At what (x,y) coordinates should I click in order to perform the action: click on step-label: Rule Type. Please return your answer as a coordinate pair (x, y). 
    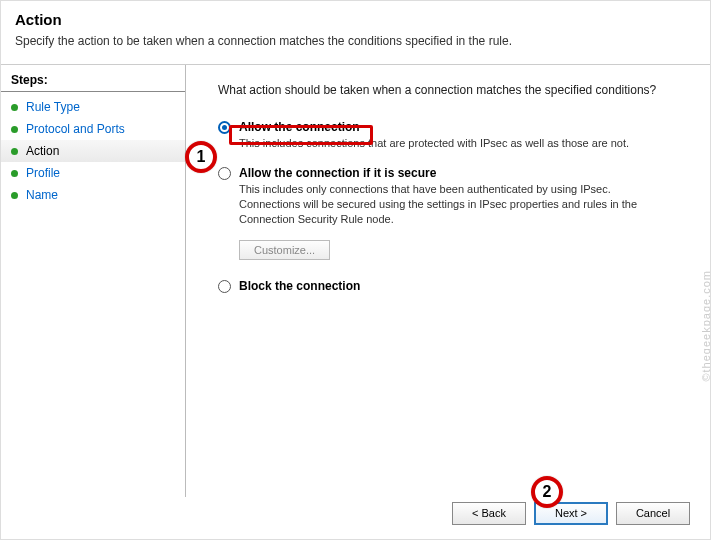
    Looking at the image, I should click on (53, 107).